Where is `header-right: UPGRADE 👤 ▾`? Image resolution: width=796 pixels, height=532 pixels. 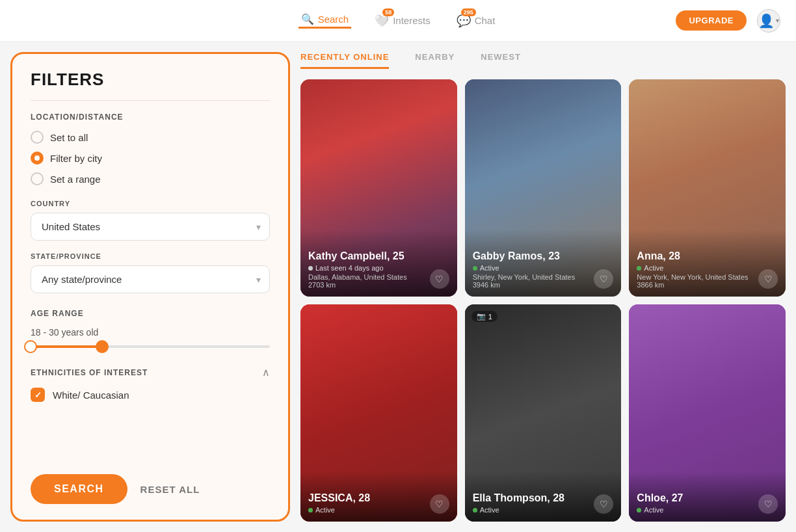
header-right: UPGRADE 👤 ▾ is located at coordinates (685, 21).